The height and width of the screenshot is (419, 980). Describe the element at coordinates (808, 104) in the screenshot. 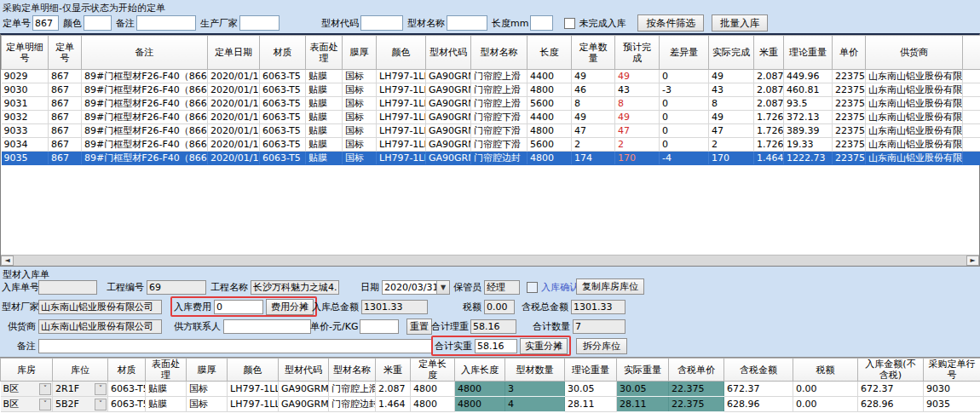

I see `cell: 93.5` at that location.